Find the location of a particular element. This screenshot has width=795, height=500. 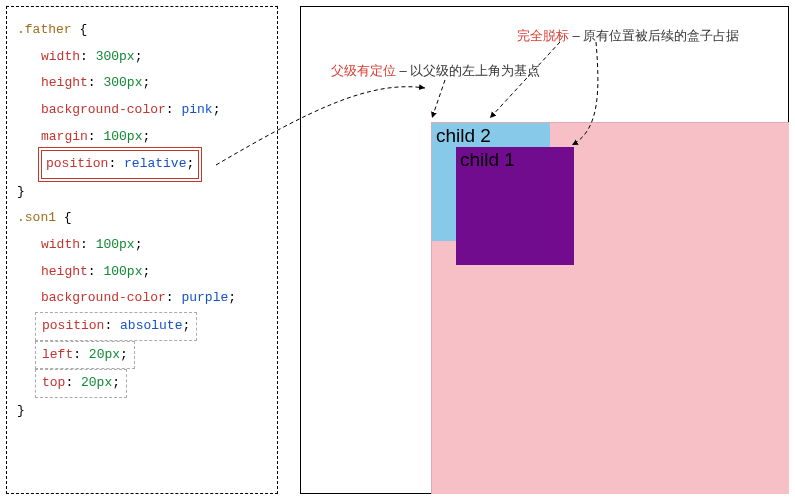

code-line: .father { is located at coordinates (142, 30).